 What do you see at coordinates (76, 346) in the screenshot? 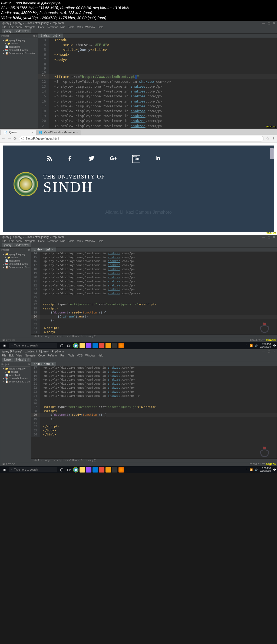
I see `chrome-icon` at bounding box center [76, 346].